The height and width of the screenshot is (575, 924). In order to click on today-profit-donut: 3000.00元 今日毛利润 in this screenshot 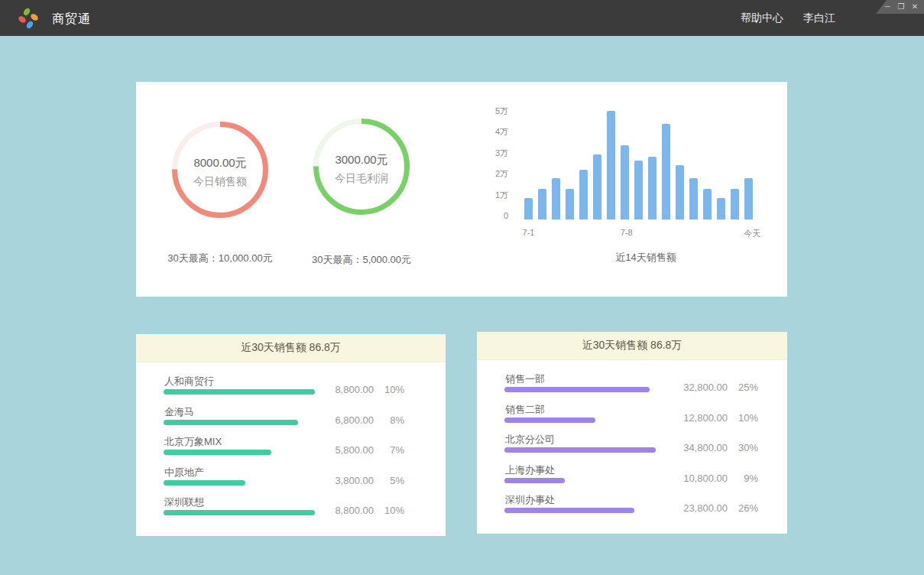, I will do `click(361, 167)`.